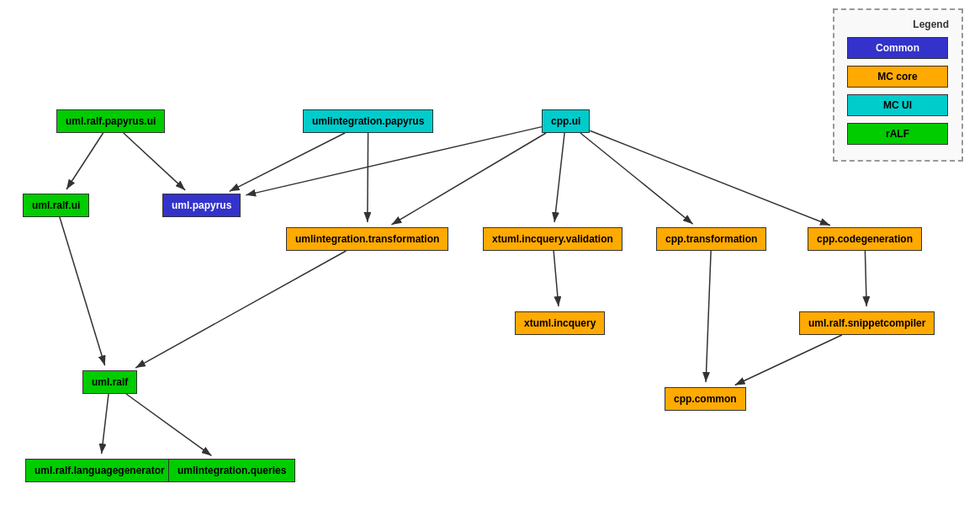 The height and width of the screenshot is (521, 980). I want to click on legend: Legend Common MC core MC UI rALF, so click(898, 85).